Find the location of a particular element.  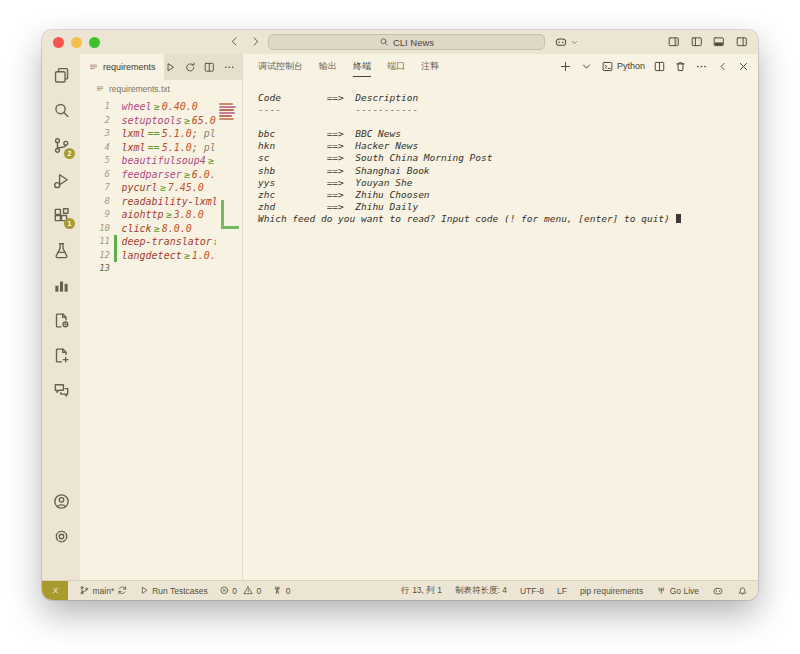

minimap-marks is located at coordinates (228, 112).